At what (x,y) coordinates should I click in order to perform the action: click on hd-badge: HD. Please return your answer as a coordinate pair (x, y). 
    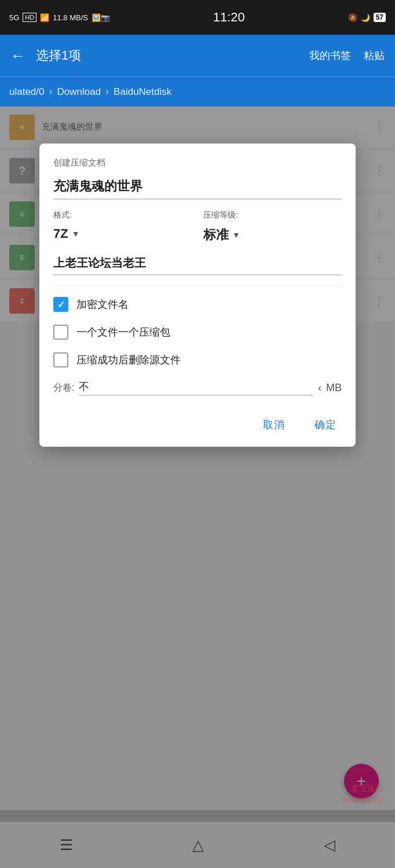
    Looking at the image, I should click on (30, 17).